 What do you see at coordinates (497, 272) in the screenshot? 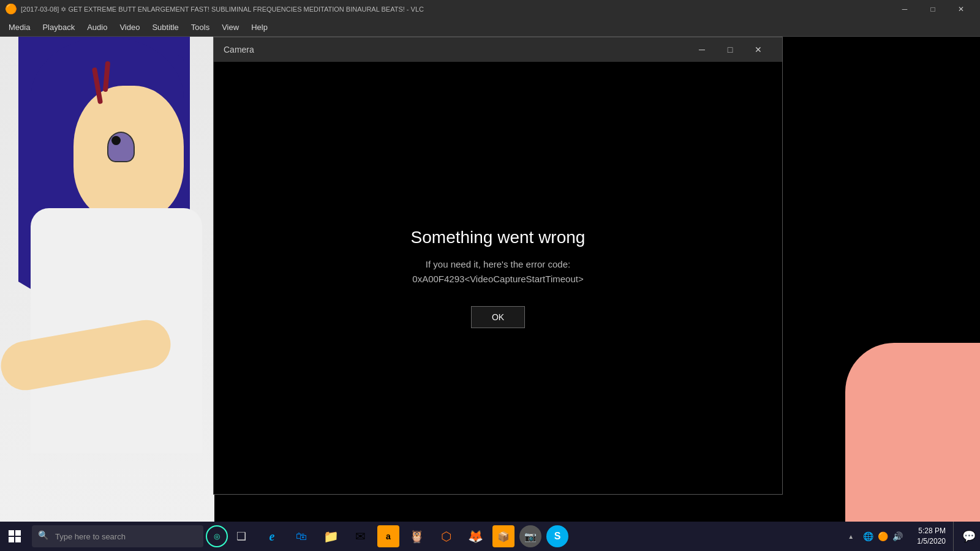
I see `error-description: If you need it, here's the error code: 0…` at bounding box center [497, 272].